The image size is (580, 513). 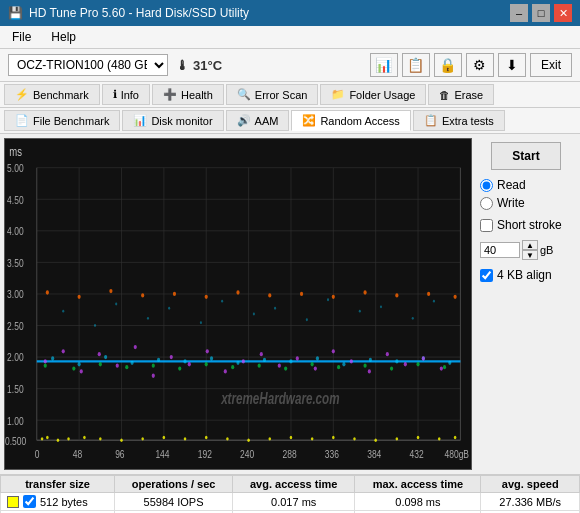 What do you see at coordinates (258, 120) in the screenshot?
I see `tab-aam: 🔊AAM` at bounding box center [258, 120].